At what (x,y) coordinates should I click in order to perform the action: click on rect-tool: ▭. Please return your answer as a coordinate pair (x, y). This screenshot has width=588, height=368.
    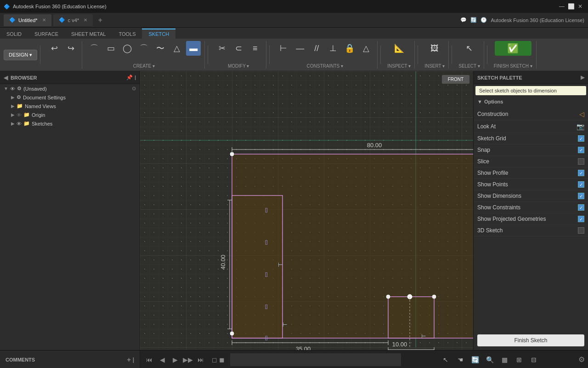
    Looking at the image, I should click on (111, 48).